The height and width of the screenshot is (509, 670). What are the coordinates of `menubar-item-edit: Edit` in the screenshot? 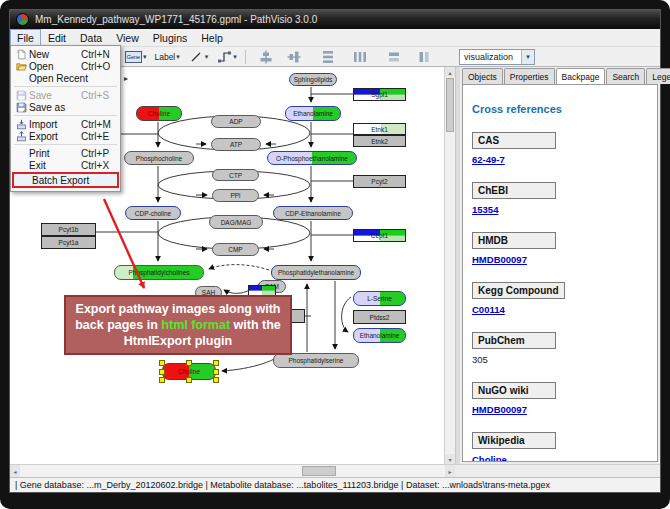 It's located at (57, 38).